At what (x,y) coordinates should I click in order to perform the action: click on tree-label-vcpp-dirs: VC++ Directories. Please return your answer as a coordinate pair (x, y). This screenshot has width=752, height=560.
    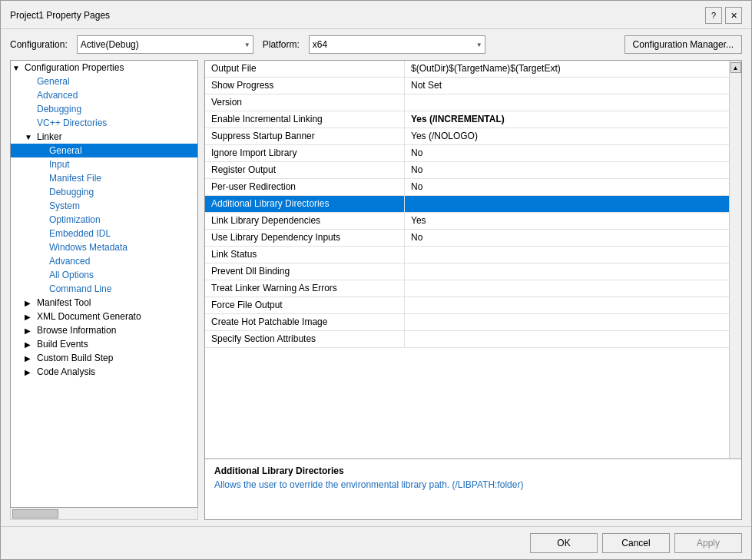
    Looking at the image, I should click on (72, 123).